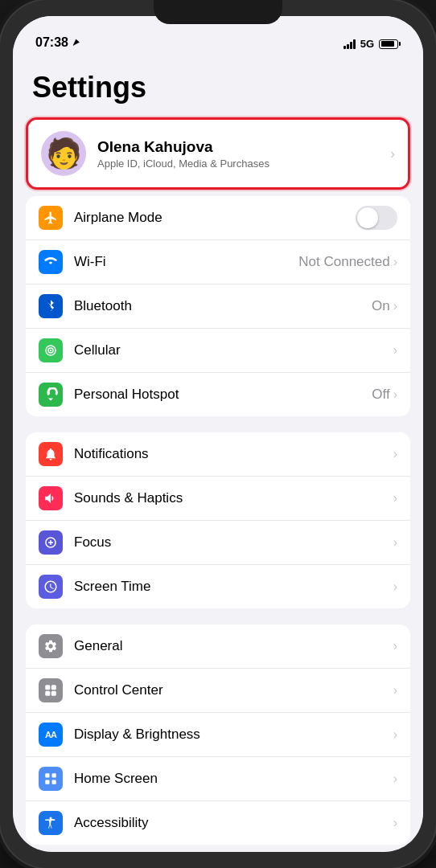  What do you see at coordinates (215, 218) in the screenshot?
I see `airplane-mode-label: Airplane Mode` at bounding box center [215, 218].